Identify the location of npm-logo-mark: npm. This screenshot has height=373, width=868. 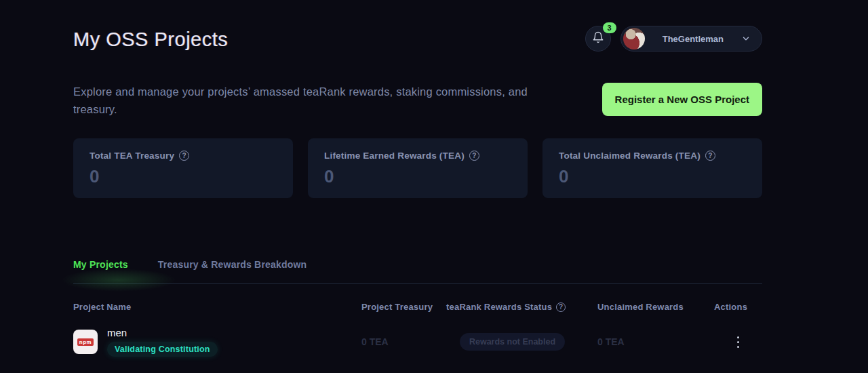
(85, 342).